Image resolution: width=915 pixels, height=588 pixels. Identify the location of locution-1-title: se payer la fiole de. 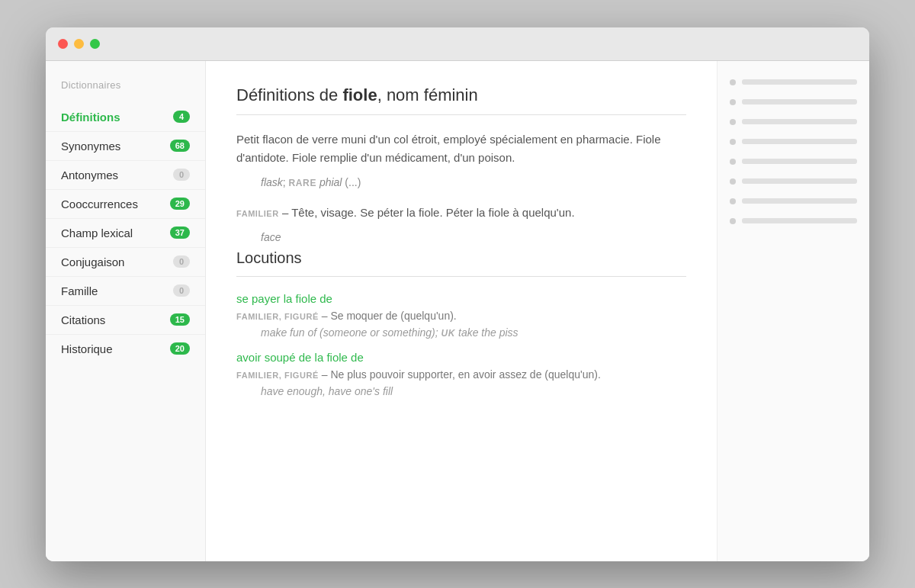
(461, 299).